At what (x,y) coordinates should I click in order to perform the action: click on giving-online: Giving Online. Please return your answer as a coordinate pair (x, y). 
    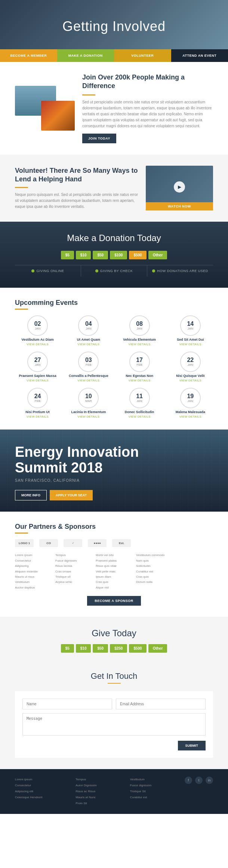
    Looking at the image, I should click on (48, 271).